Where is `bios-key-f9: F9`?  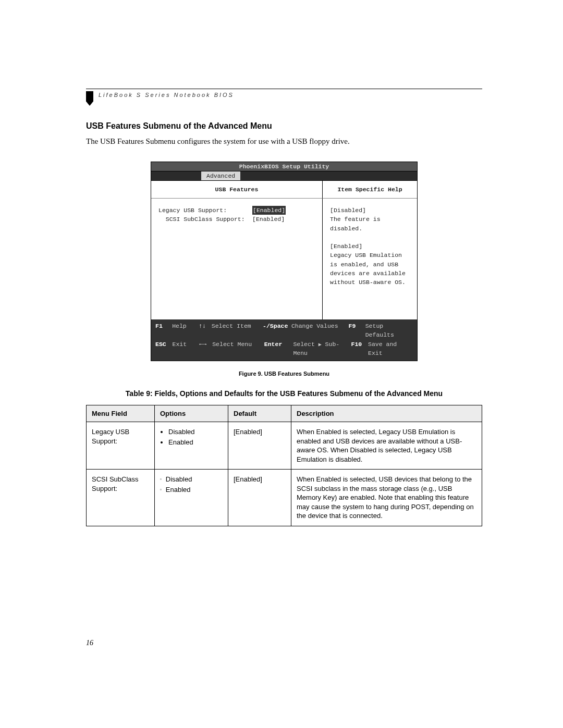
bios-key-f9: F9 is located at coordinates (357, 330).